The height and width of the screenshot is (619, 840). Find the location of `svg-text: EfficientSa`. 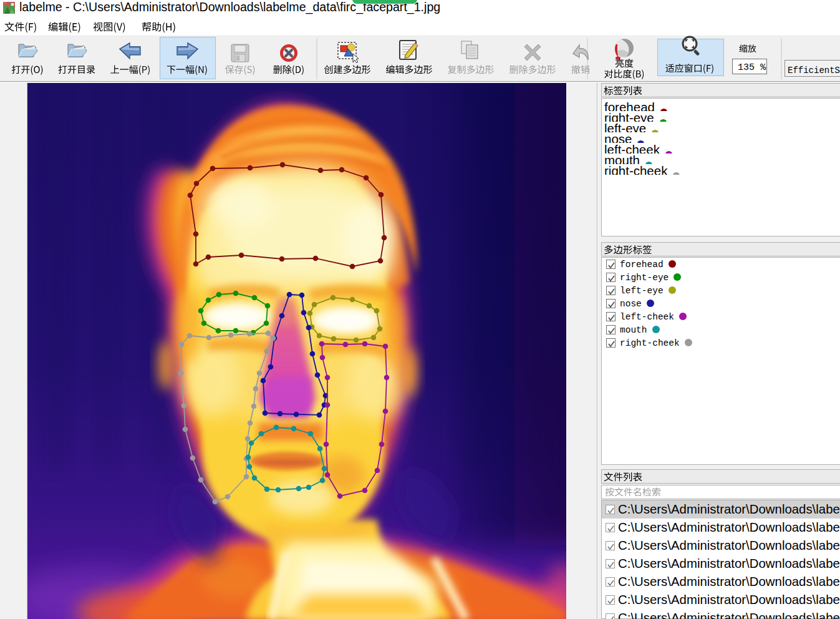

svg-text: EfficientSa is located at coordinates (814, 71).